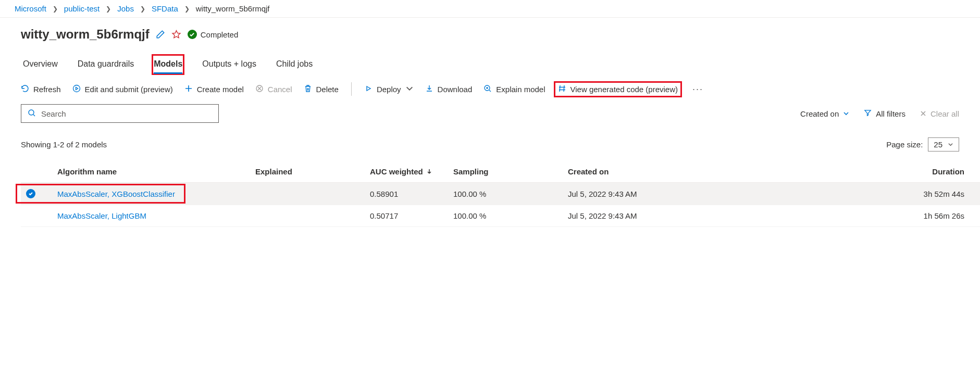 The image size is (980, 366). What do you see at coordinates (825, 113) in the screenshot?
I see `created-on-filter: Created on` at bounding box center [825, 113].